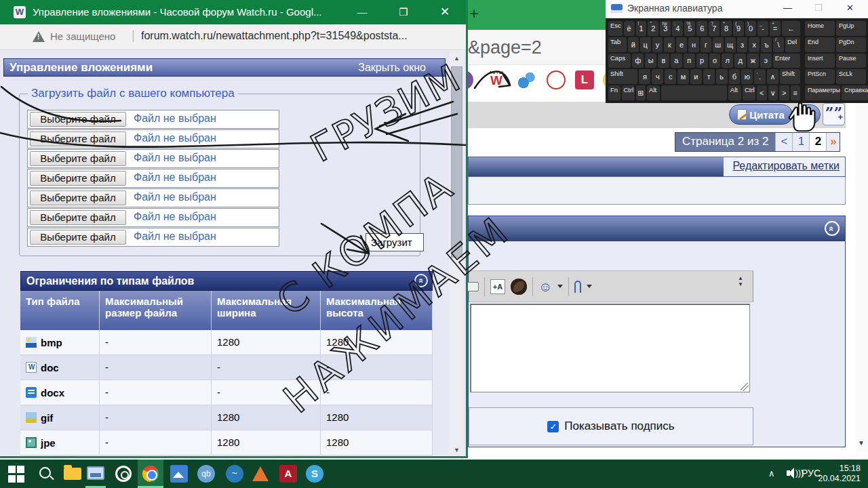 This screenshot has height=488, width=868. I want to click on key-у: у, so click(658, 45).